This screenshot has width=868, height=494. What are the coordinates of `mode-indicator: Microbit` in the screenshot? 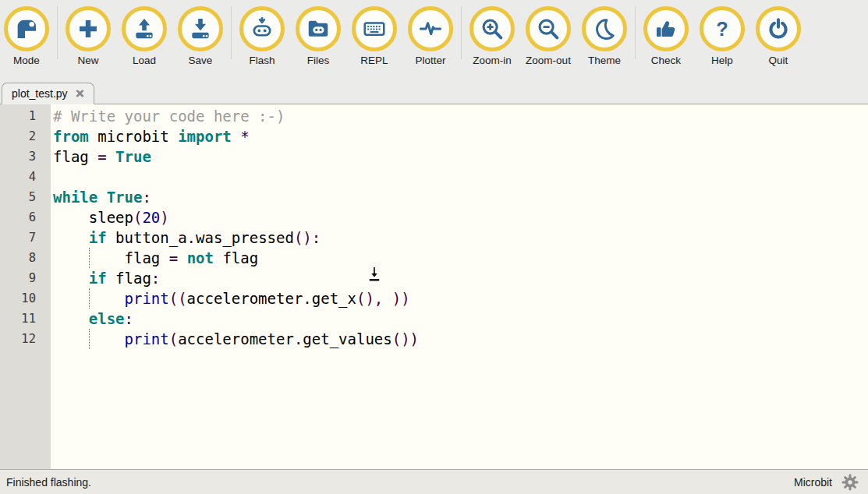 It's located at (813, 482).